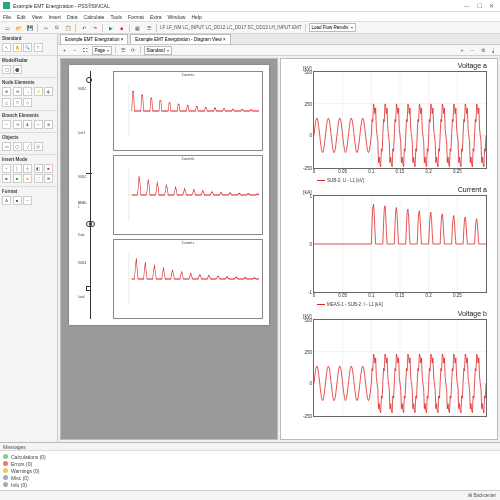 The width and height of the screenshot is (500, 500). Describe the element at coordinates (18, 48) in the screenshot. I see `tool-hand-icon: ✋` at that location.